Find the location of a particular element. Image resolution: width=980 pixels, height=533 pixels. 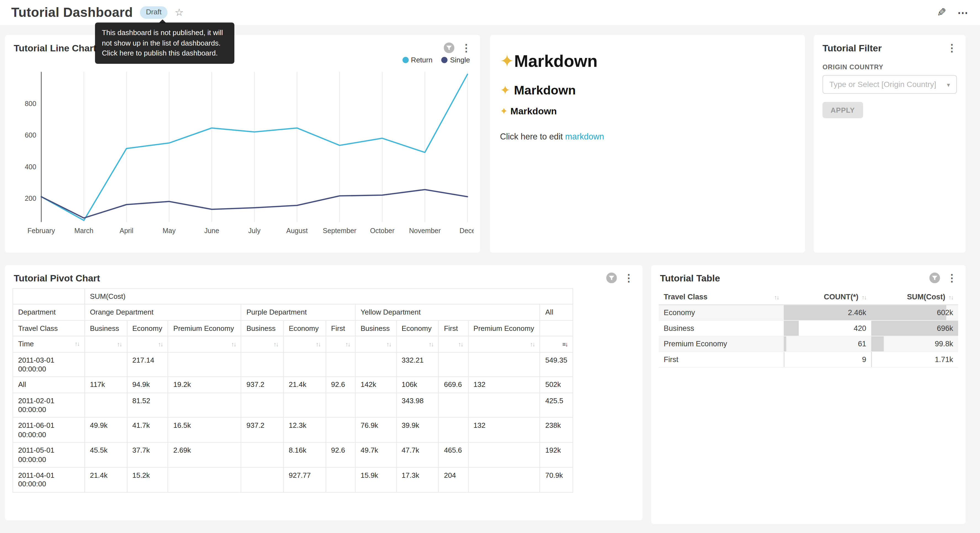

legend-item-single: Single is located at coordinates (456, 60).